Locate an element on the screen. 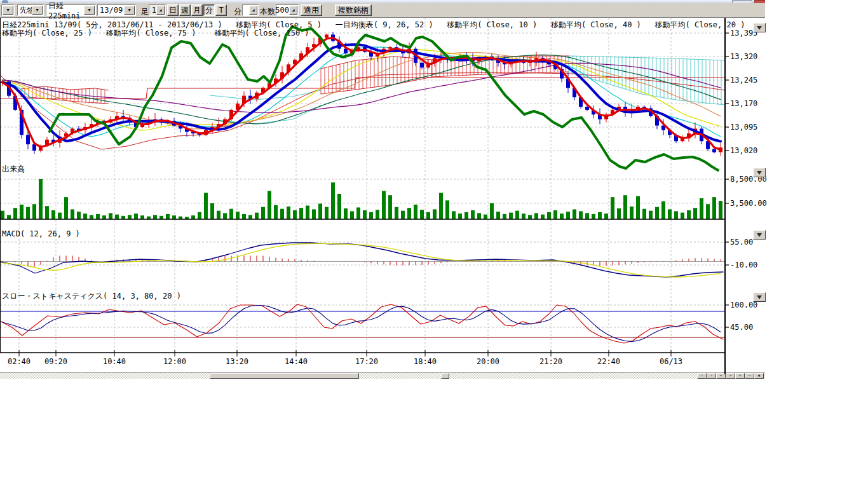 The width and height of the screenshot is (868, 488). volume-scale-dropdown-button is located at coordinates (759, 173).